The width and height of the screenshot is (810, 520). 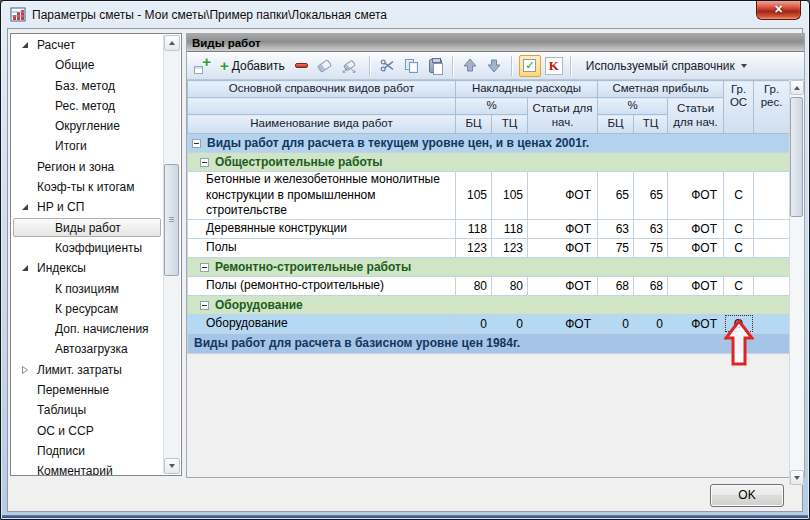 What do you see at coordinates (474, 196) in the screenshot?
I see `cell-nr-bc: 105` at bounding box center [474, 196].